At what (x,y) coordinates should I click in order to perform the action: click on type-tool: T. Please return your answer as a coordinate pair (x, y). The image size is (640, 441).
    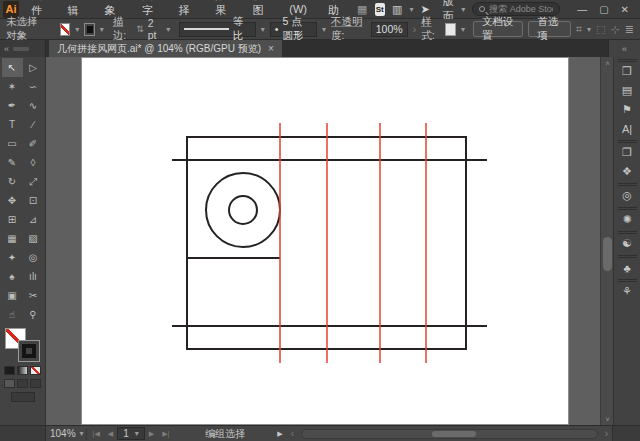
    Looking at the image, I should click on (12, 124).